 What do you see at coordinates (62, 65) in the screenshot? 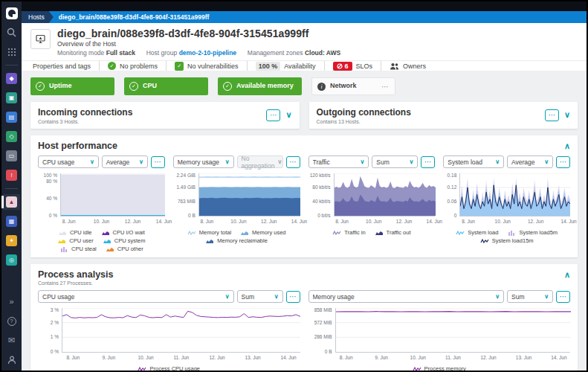
I see `properties-and-tags-button: Properties and tags` at bounding box center [62, 65].